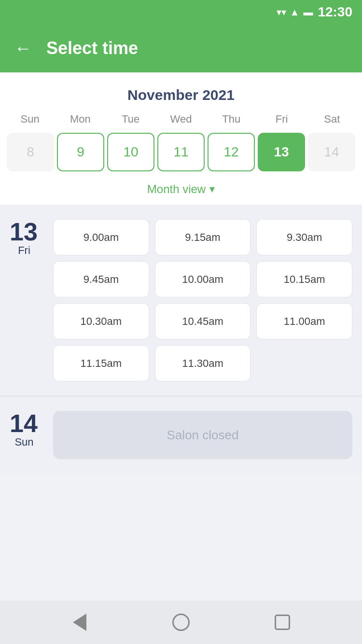 The width and height of the screenshot is (362, 644). I want to click on week-days-row: Sun Mon Tue Wed Thu Fri Sat, so click(181, 119).